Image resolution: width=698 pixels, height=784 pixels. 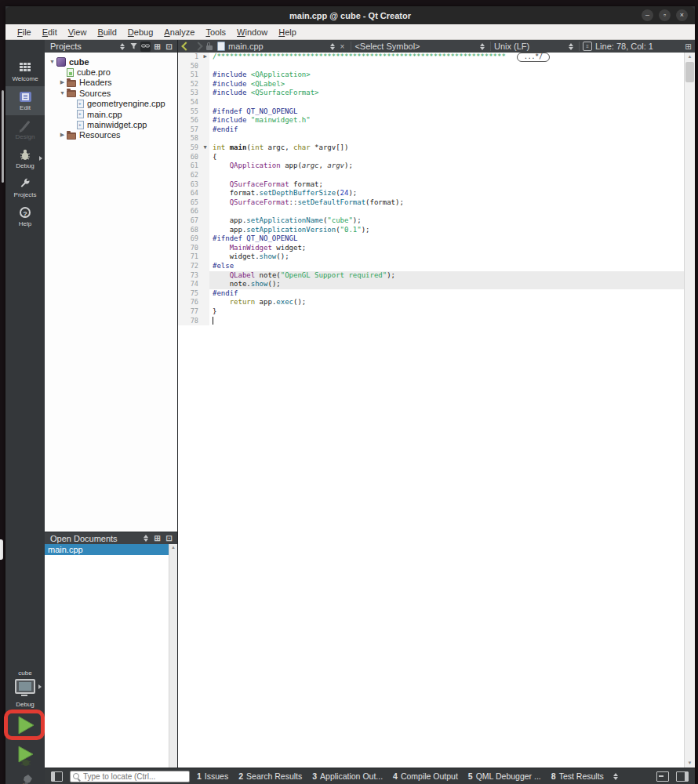 I want to click on menu-file: File, so click(x=24, y=32).